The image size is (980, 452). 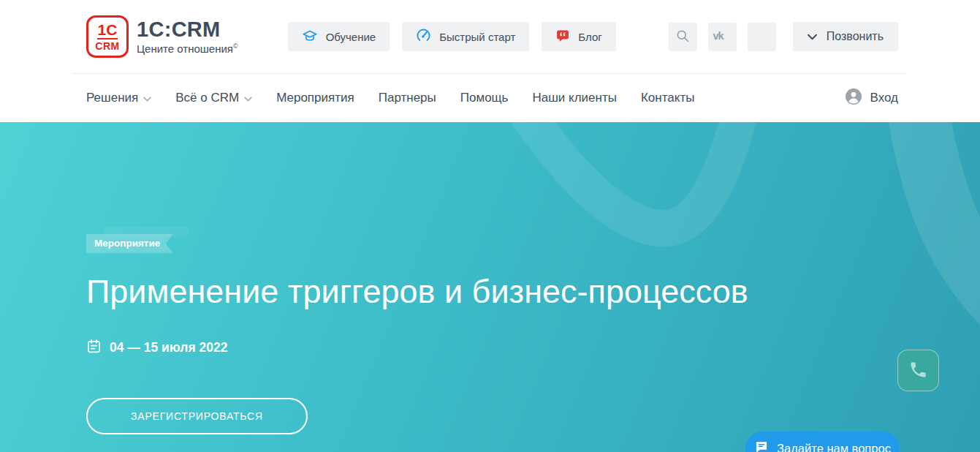 I want to click on main-nav: Решения Всё о CRM Мероприятия Партнеры П…, so click(x=490, y=98).